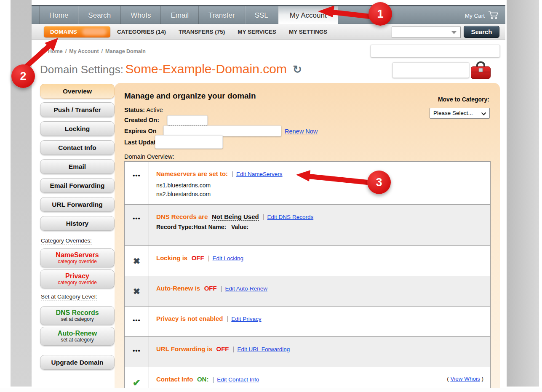  What do you see at coordinates (77, 276) in the screenshot?
I see `override-title: Privacy` at bounding box center [77, 276].